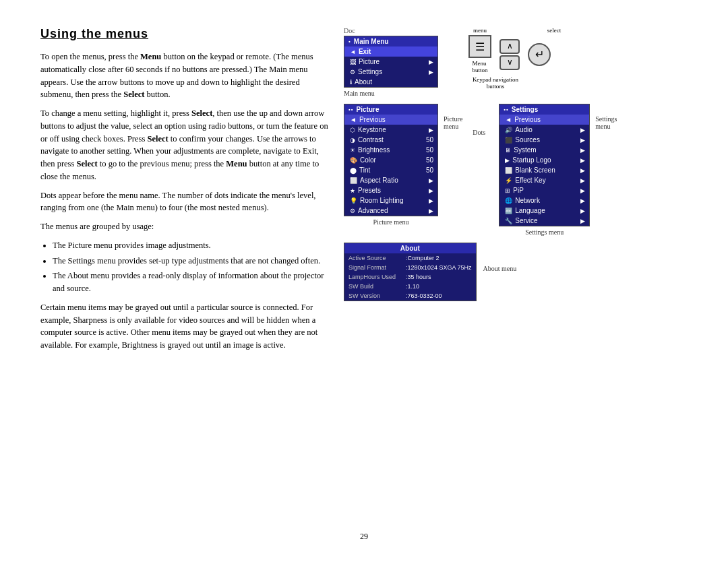 Image resolution: width=728 pixels, height=562 pixels. I want to click on bottom-row: About Active Source :Computer 2 Signal F…, so click(516, 272).